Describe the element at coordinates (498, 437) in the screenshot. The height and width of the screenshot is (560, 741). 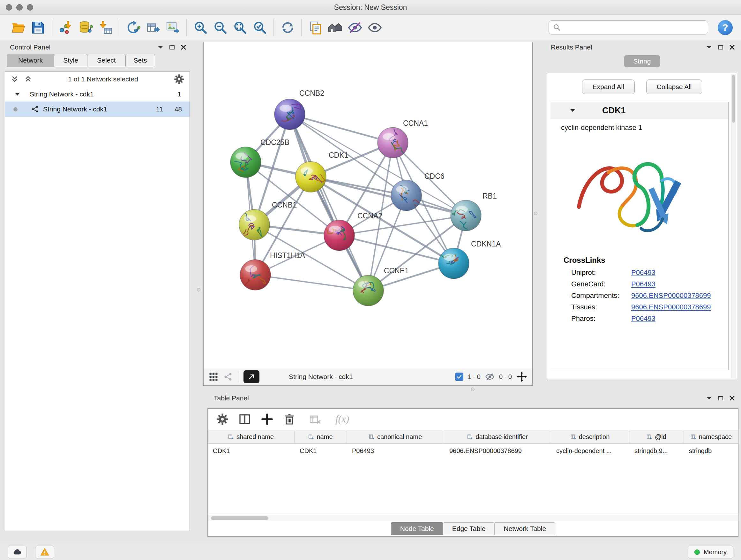
I see `column-header-database-identifier: database identifier` at that location.